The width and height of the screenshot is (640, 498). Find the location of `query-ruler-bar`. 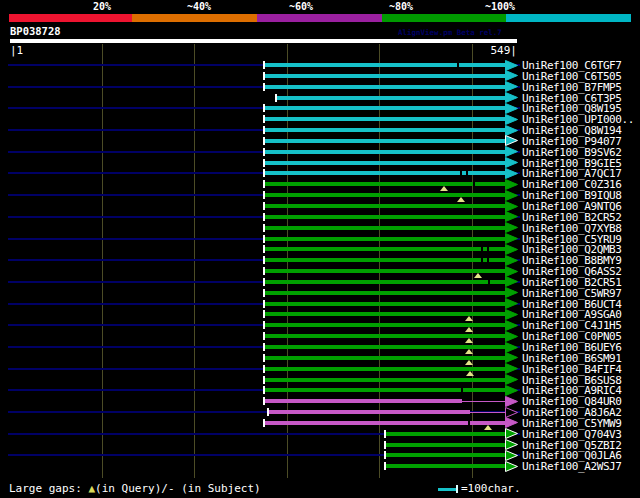

query-ruler-bar is located at coordinates (264, 41).